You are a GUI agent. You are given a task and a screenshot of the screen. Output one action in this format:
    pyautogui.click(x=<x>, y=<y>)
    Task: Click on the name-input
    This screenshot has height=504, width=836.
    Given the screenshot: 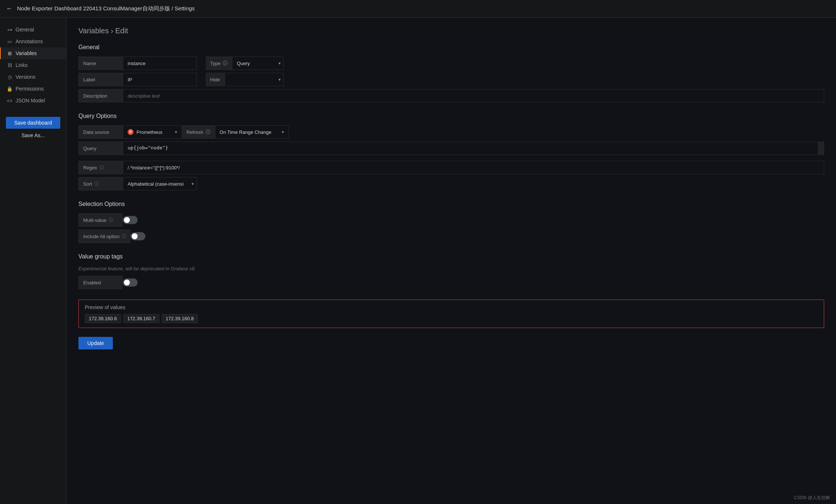 What is the action you would take?
    pyautogui.click(x=160, y=63)
    